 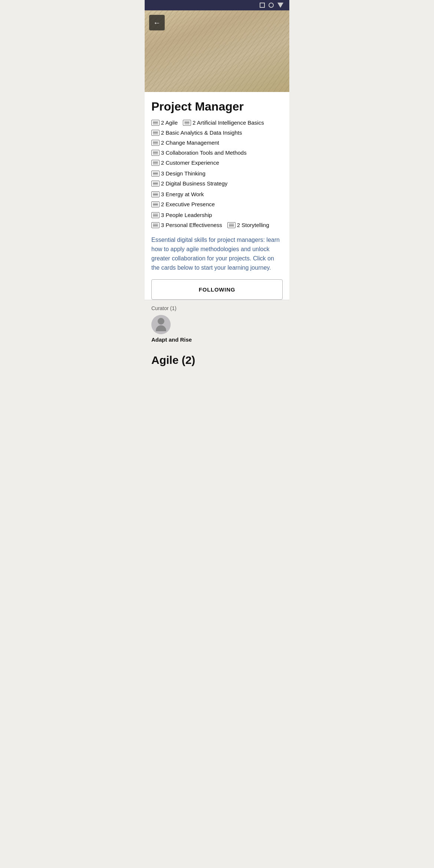 I want to click on tag-label: 2 Customer Experience, so click(x=190, y=162).